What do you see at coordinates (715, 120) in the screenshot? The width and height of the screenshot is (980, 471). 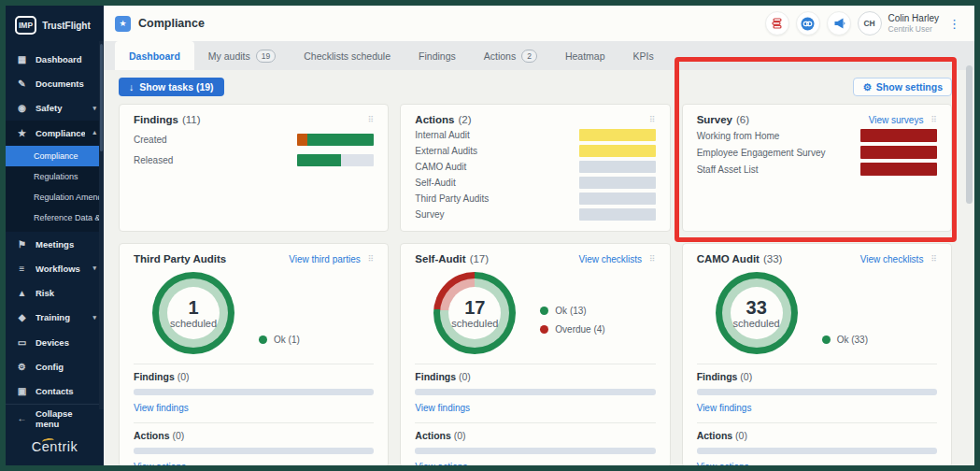 I see `card-title: Survey` at bounding box center [715, 120].